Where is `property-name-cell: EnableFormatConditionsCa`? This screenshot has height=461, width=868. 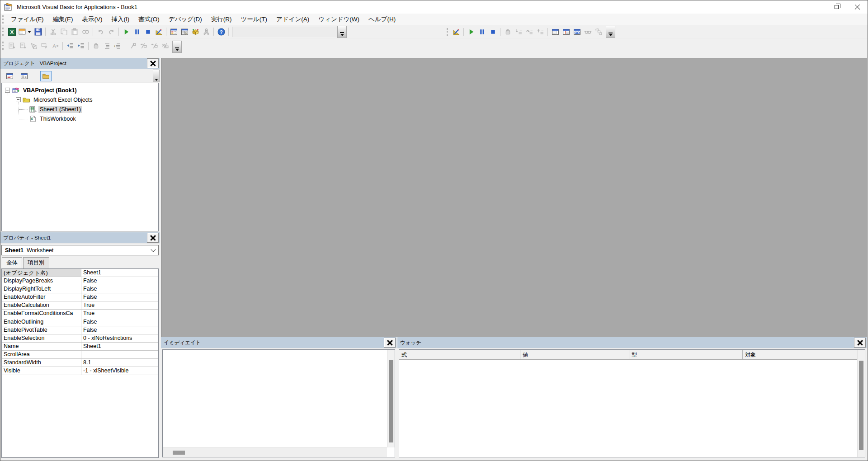 property-name-cell: EnableFormatConditionsCa is located at coordinates (42, 314).